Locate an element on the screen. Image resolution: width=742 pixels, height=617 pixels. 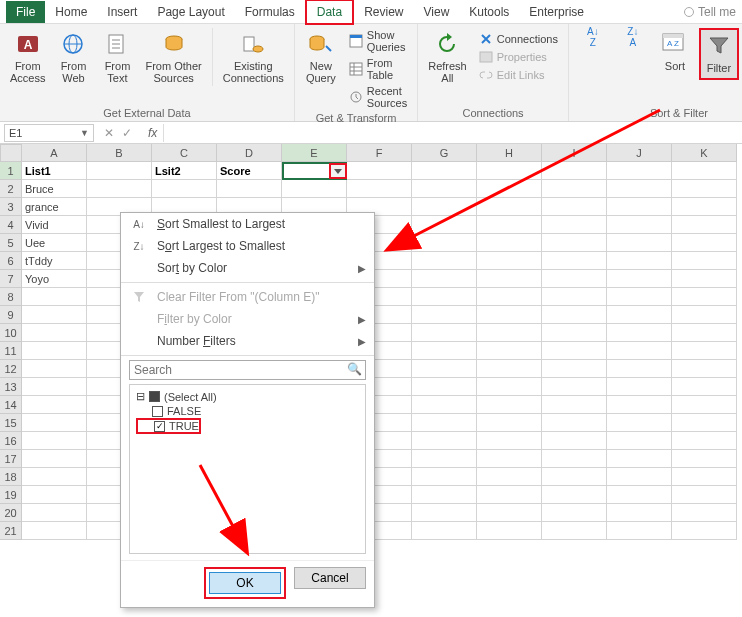
cell-H16 is located at coordinates (510, 441).